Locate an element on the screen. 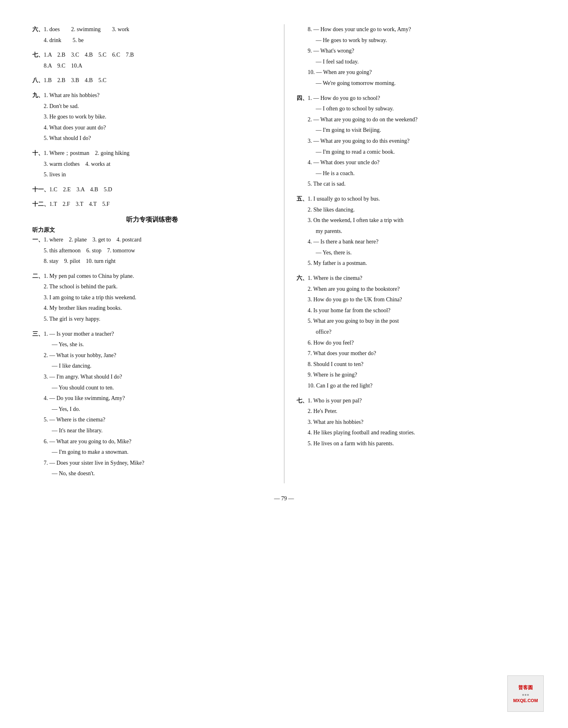 Image resolution: width=568 pixels, height=728 pixels. right-si-line9: 5. The cat is sad. is located at coordinates (416, 184).